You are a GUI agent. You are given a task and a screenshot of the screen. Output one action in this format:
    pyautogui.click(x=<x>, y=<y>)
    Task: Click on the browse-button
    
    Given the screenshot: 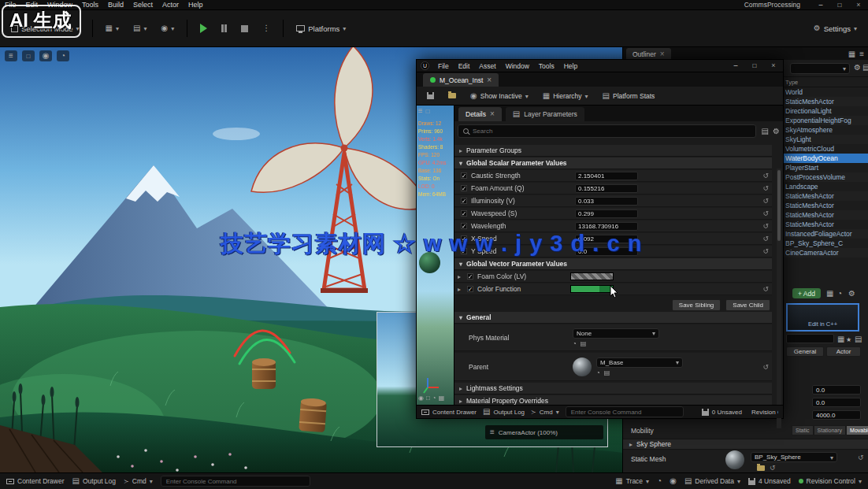 What is the action you would take?
    pyautogui.click(x=452, y=96)
    